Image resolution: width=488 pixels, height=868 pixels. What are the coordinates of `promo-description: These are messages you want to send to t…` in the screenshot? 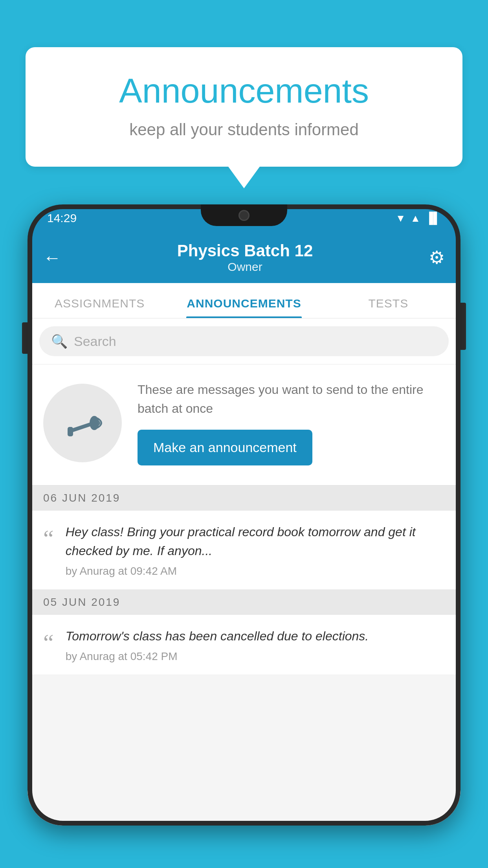 It's located at (291, 399).